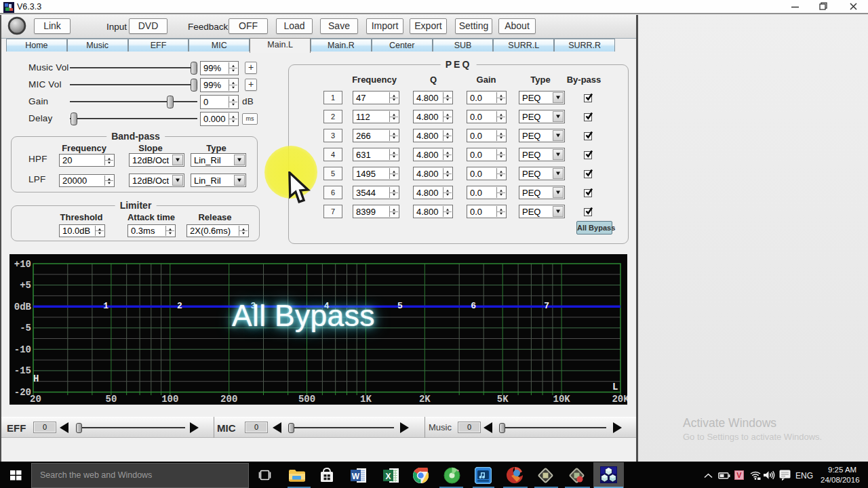 This screenshot has width=868, height=488. I want to click on svg-text: L, so click(615, 387).